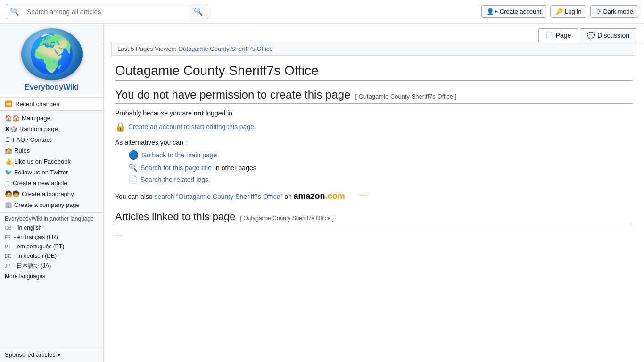  Describe the element at coordinates (374, 224) in the screenshot. I see `articles-linked-section: Articles linked to this page [ Outagamie…` at that location.